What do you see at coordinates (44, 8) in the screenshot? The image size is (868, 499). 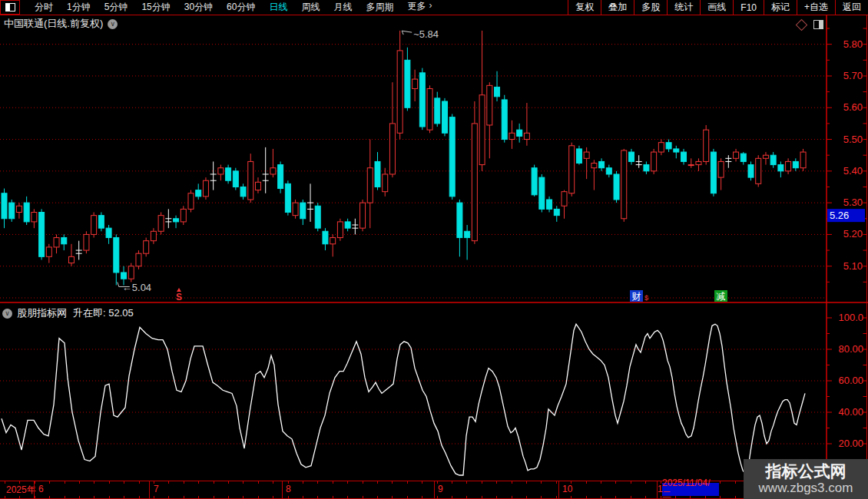 I see `period-item-0: 分时` at bounding box center [44, 8].